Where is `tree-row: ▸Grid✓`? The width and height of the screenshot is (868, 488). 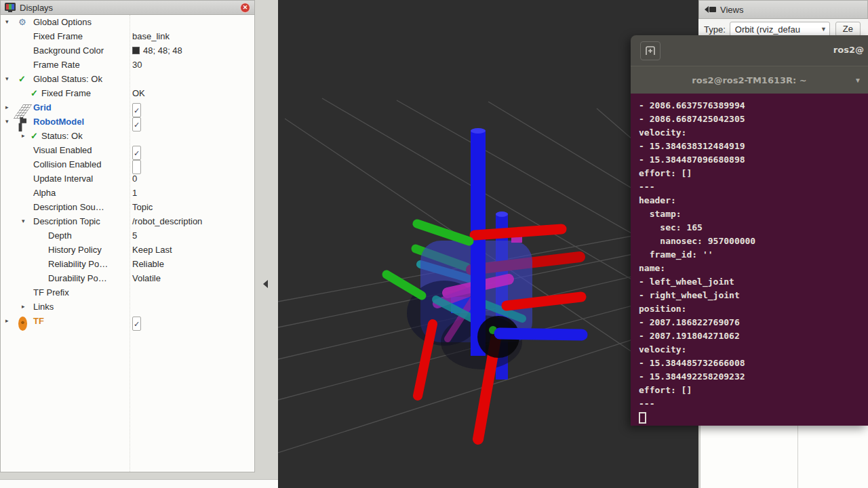 tree-row: ▸Grid✓ is located at coordinates (127, 107).